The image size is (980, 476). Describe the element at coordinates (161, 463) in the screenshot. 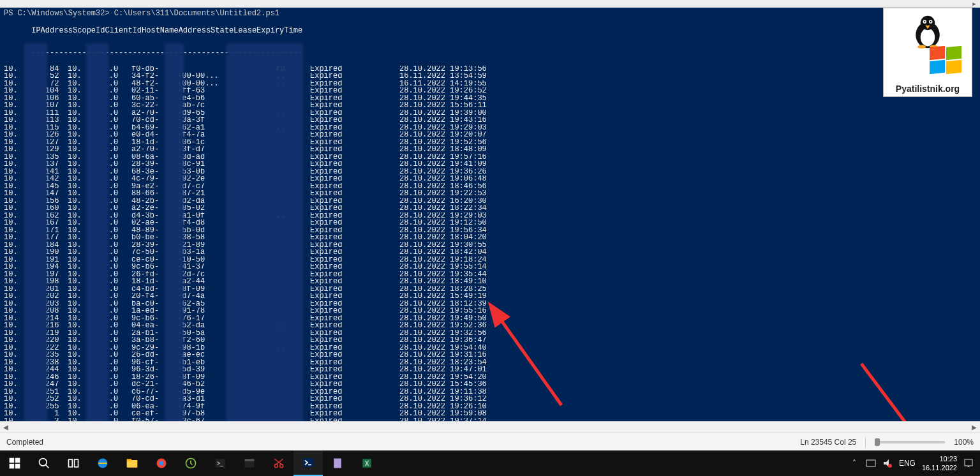

I see `taskbar-app-browser` at that location.